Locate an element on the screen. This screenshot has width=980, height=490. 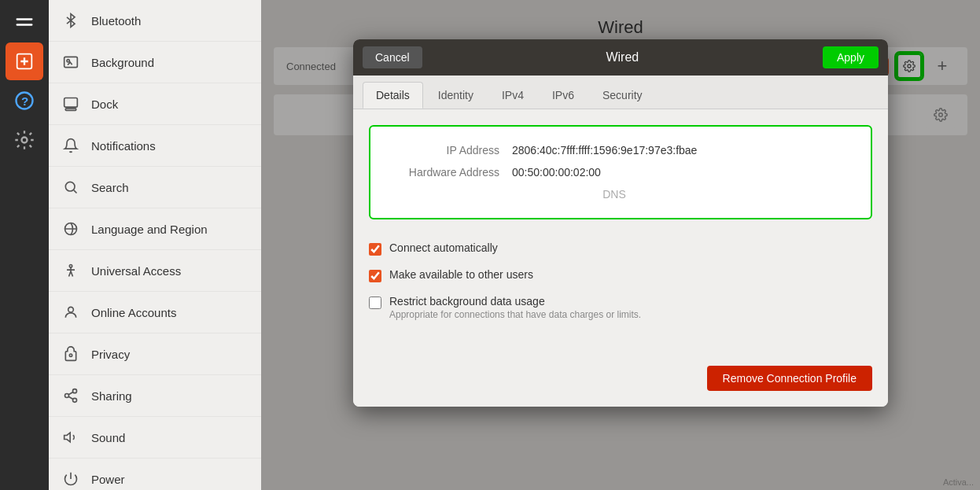
available-users-row: Make available to other users is located at coordinates (621, 275).